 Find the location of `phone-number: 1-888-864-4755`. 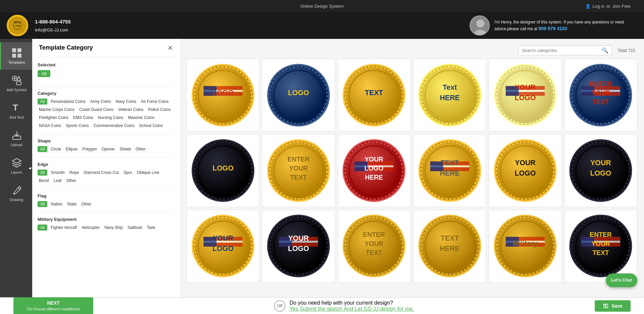

phone-number: 1-888-864-4755 is located at coordinates (53, 21).